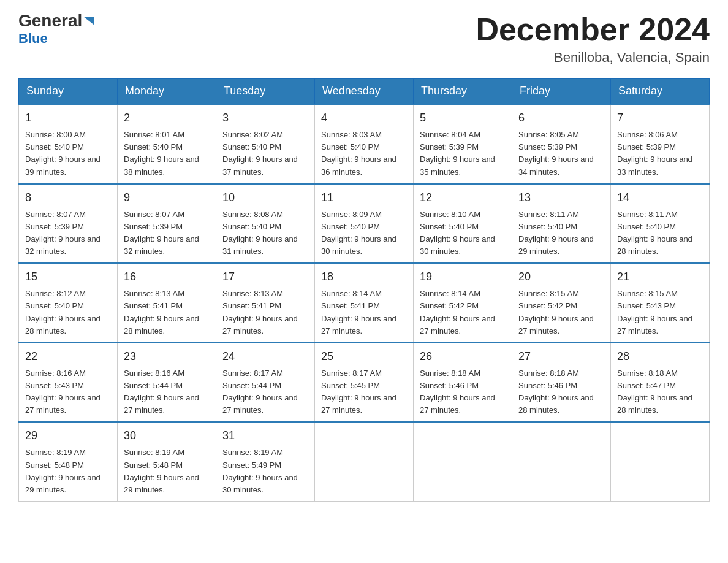 Image resolution: width=728 pixels, height=563 pixels. I want to click on day-cell: 18 Sunrise: 8:14 AMSunset: 5:41 PMDaylig…, so click(364, 303).